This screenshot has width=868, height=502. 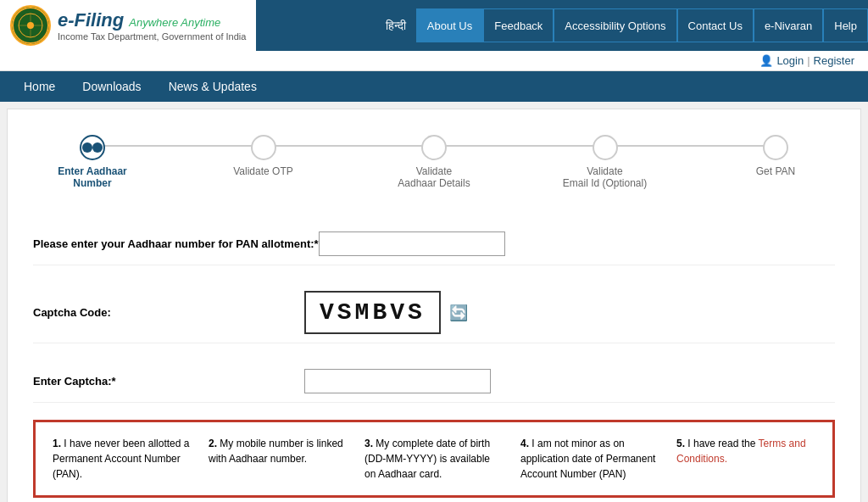 I want to click on nav-about-us: About Us, so click(x=449, y=25).